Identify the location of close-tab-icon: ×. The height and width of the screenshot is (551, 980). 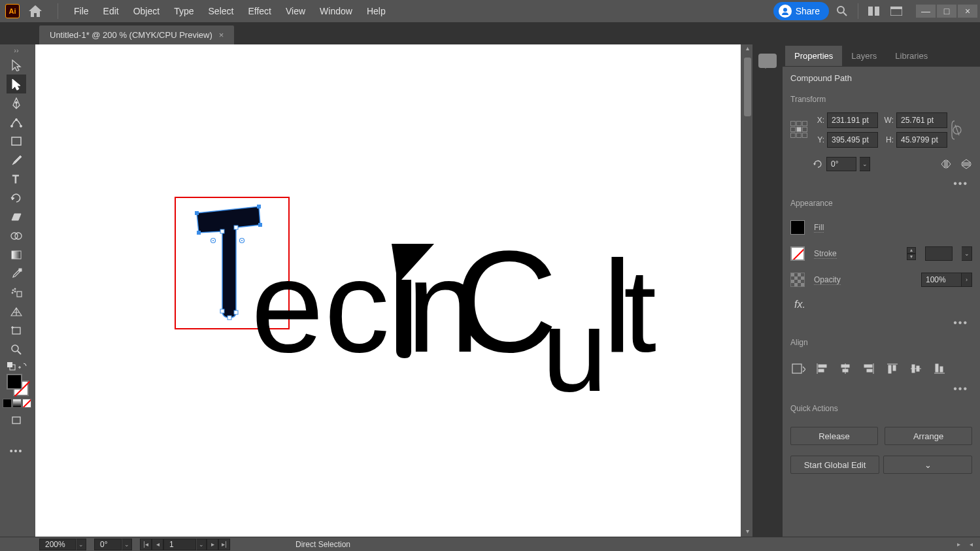
(222, 35).